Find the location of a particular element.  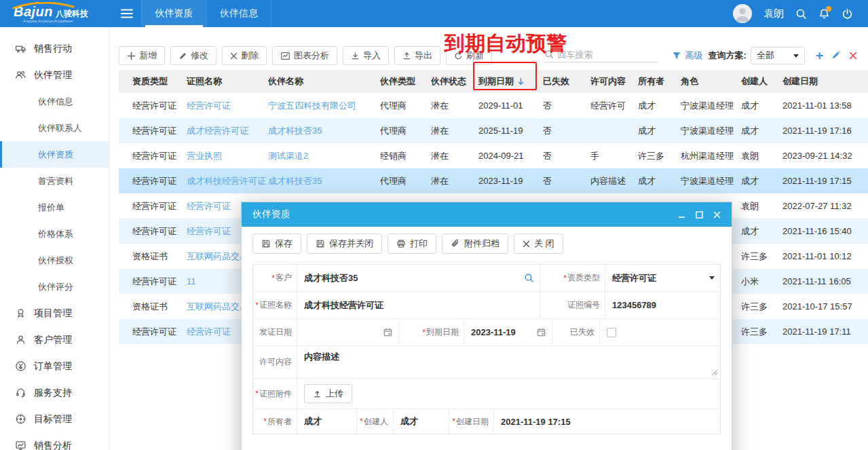

sidebar-item-5: 伙伴资质 is located at coordinates (54, 155).